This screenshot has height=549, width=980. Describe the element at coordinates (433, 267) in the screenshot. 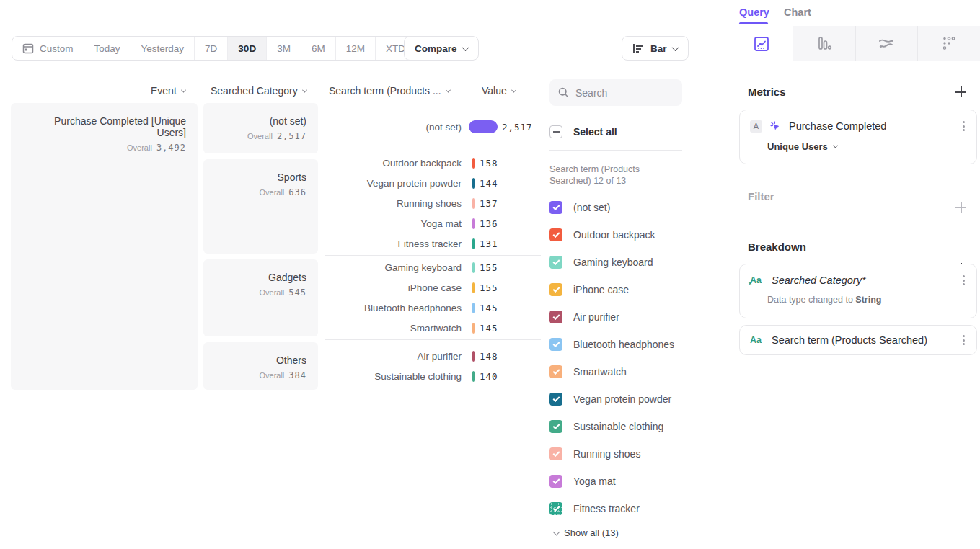

I see `chart-row: Gaming keyboard155` at that location.